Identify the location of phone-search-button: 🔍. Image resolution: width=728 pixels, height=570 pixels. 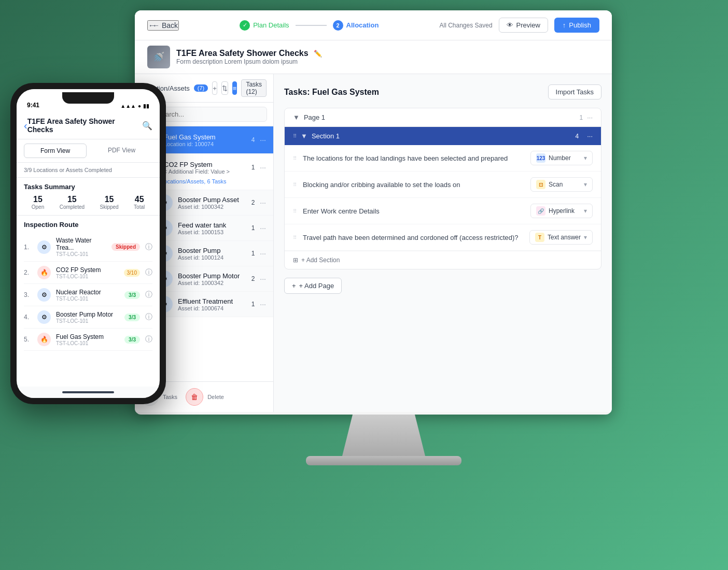
(147, 125).